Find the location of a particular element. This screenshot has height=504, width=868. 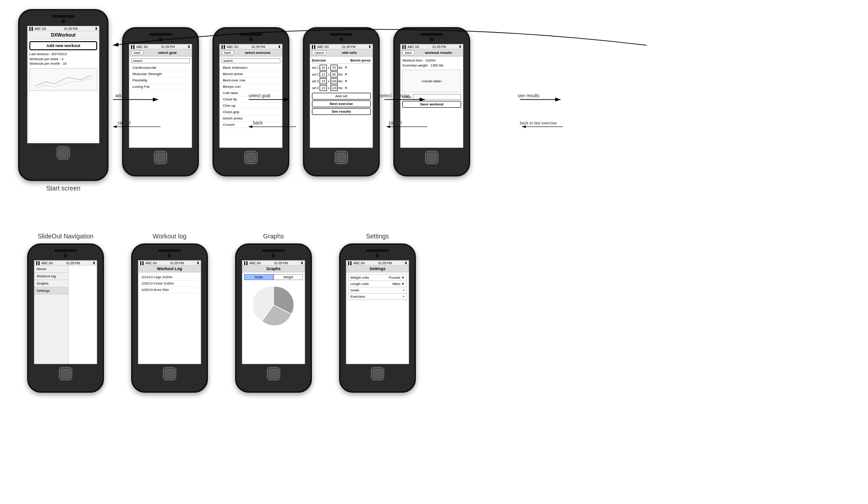

exercise-calf: Calf raise is located at coordinates (251, 93).